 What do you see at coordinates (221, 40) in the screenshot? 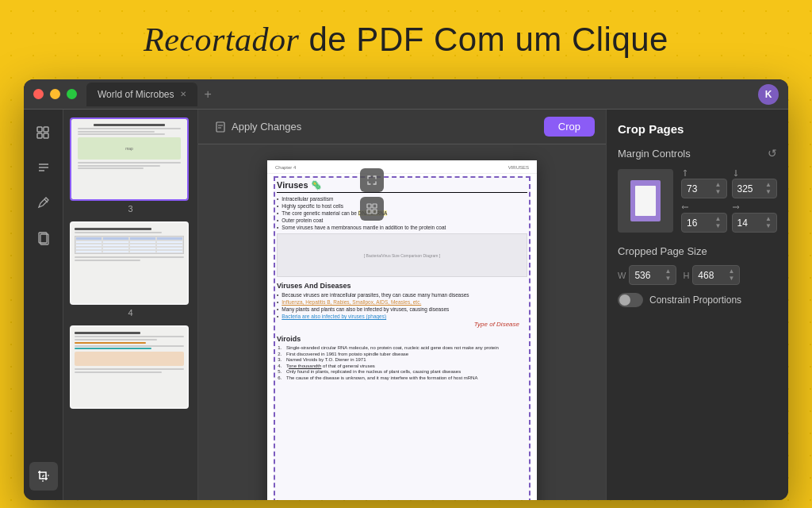
I see `title-italic: Recortador` at bounding box center [221, 40].